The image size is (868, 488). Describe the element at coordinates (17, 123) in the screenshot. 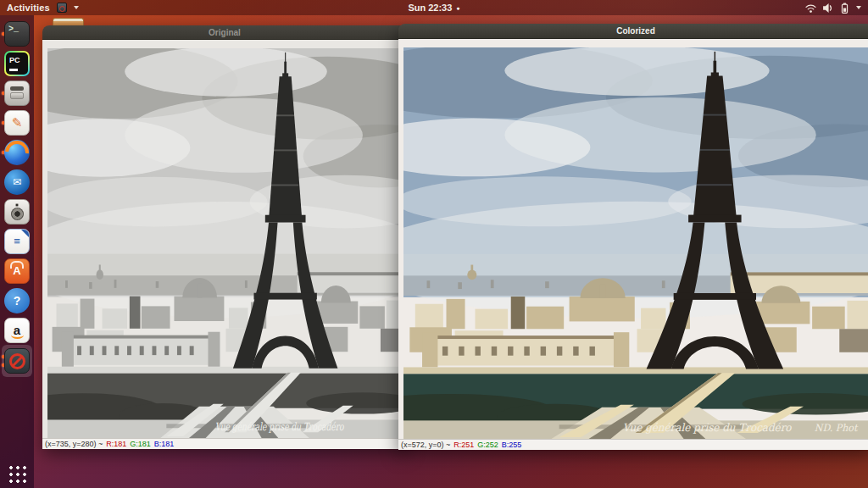

I see `text-editor-icon: ✎` at that location.